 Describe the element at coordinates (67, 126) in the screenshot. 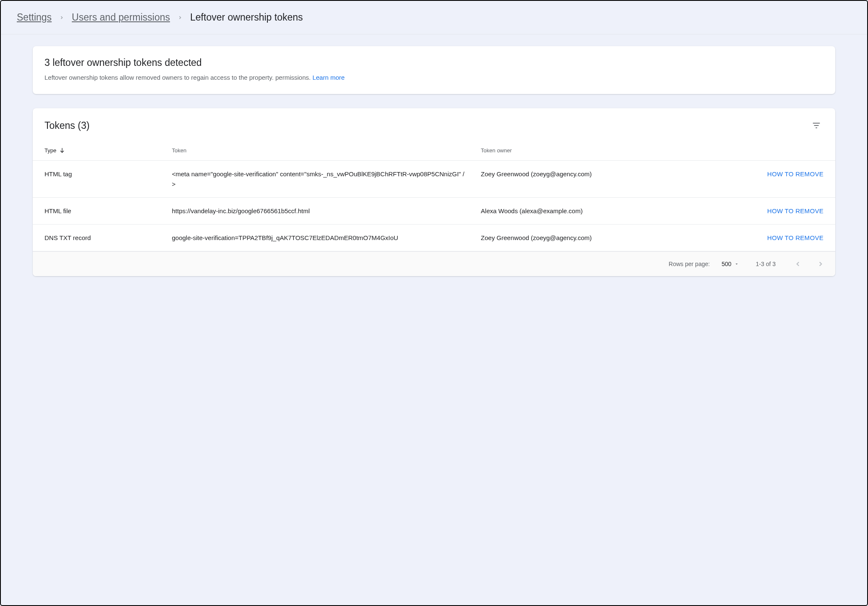

I see `table-title: Tokens (3)` at that location.